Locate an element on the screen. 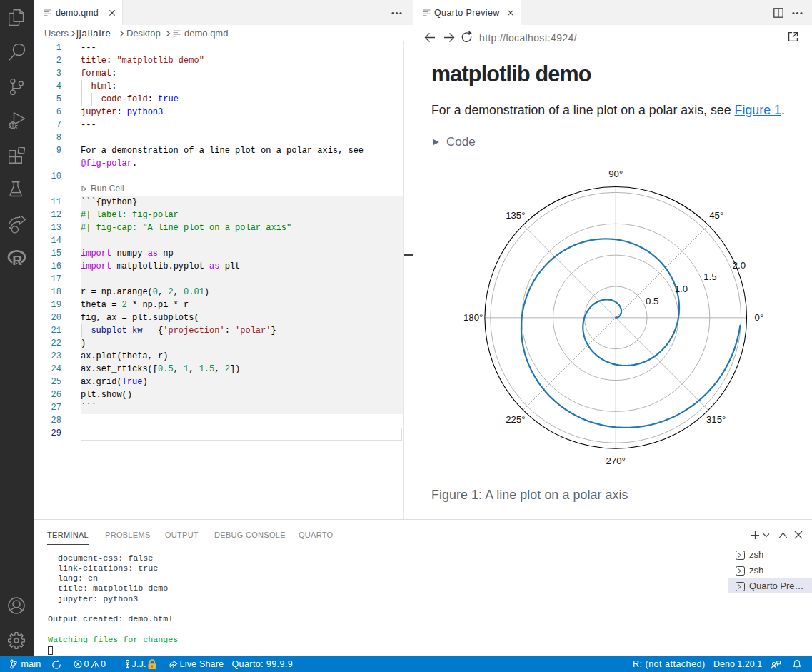 The width and height of the screenshot is (812, 672). svg-text: 1.5 is located at coordinates (710, 277).